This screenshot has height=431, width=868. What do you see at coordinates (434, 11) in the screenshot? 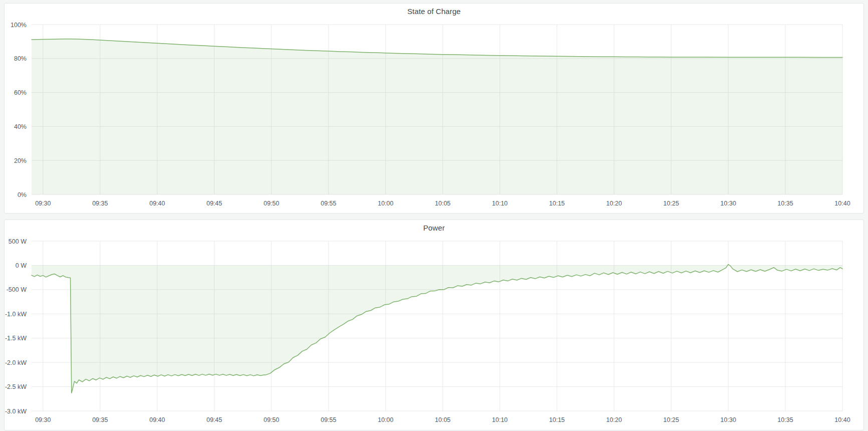
I see `panel-title-state-of-charge: State of Charge` at bounding box center [434, 11].